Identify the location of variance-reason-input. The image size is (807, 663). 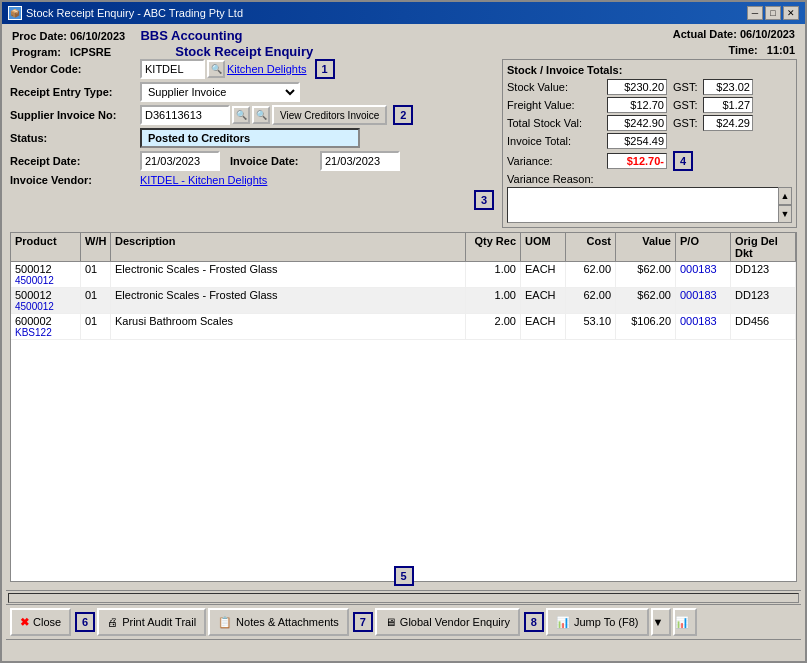
(650, 205).